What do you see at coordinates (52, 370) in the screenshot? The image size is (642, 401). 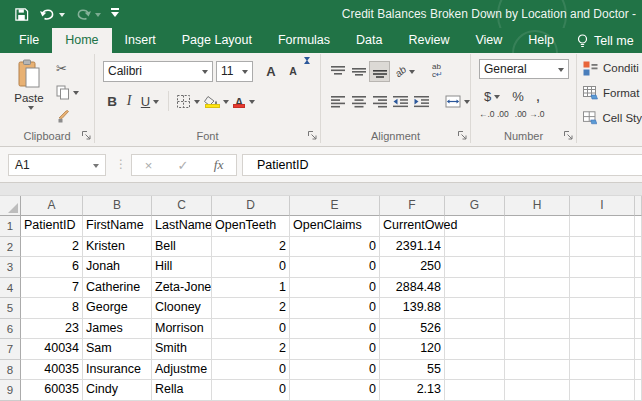 I see `cell-A8: 40035` at bounding box center [52, 370].